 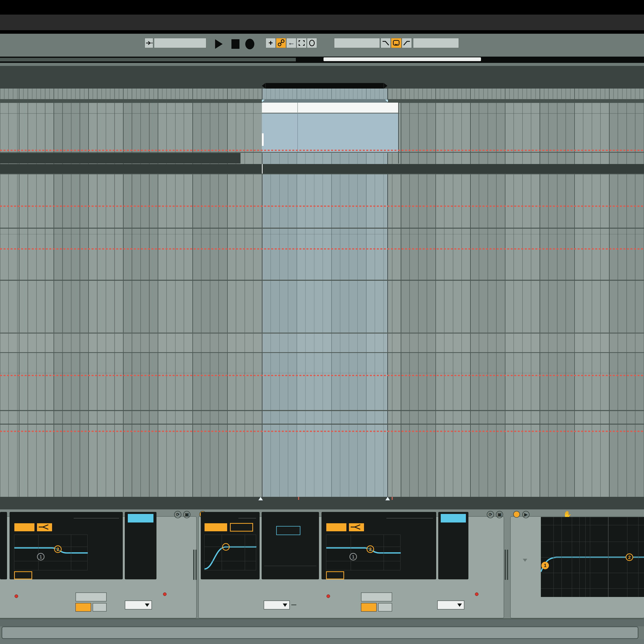 What do you see at coordinates (386, 43) in the screenshot?
I see `punch-in-button` at bounding box center [386, 43].